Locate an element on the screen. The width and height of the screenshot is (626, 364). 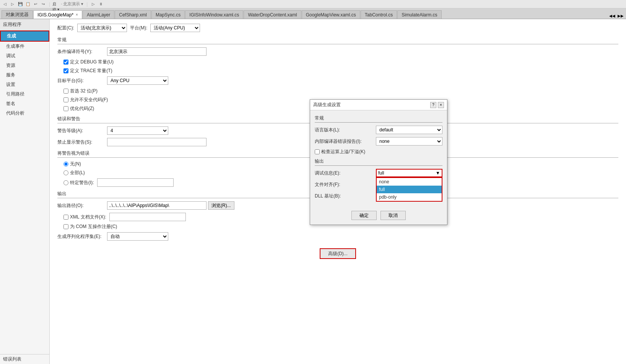
xml-doc-label: XML 文档文件(X): is located at coordinates (88, 217).